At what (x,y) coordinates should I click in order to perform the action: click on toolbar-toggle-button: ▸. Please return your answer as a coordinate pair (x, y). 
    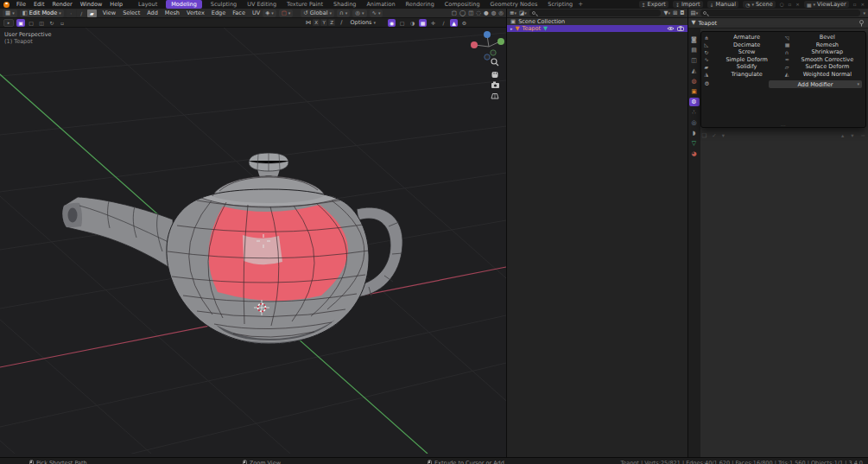
    Looking at the image, I should click on (9, 22).